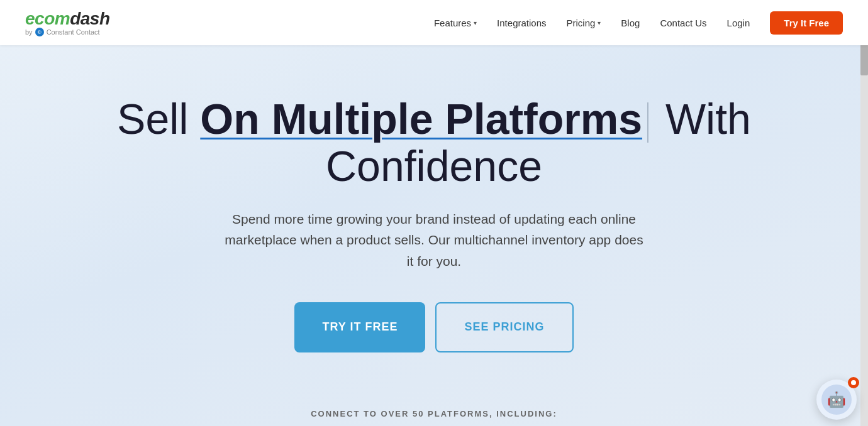 The width and height of the screenshot is (868, 426). I want to click on see-pricing-button: SEE PRICING, so click(504, 327).